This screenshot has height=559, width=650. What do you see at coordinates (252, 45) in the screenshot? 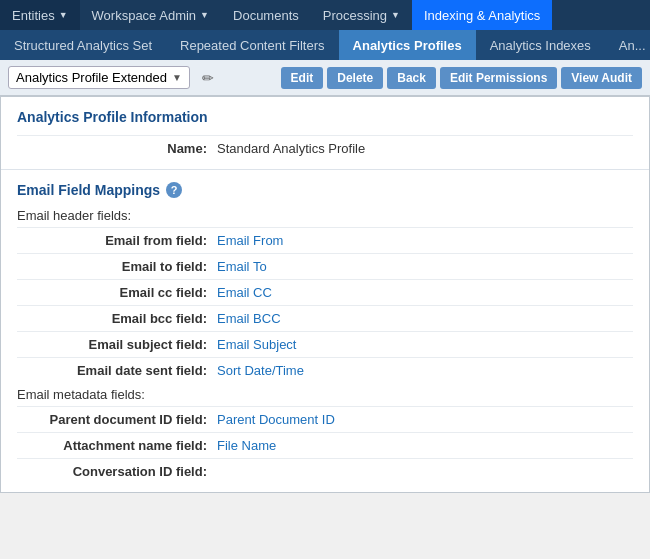
I see `nav-repeated-content: Repeated Content Filters` at bounding box center [252, 45].